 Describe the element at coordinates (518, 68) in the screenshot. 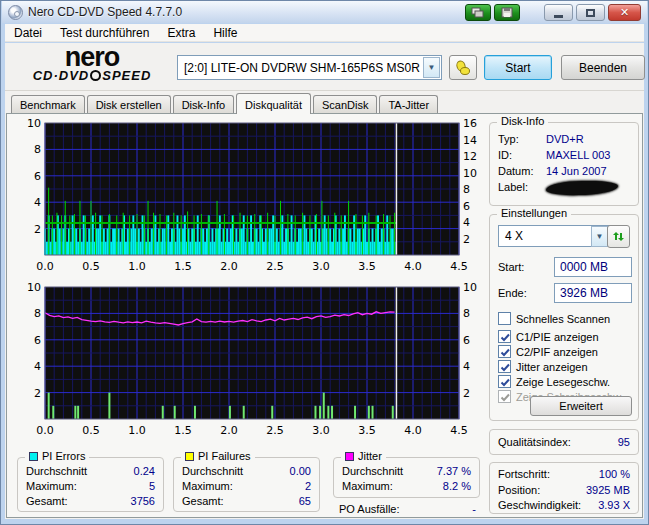

I see `start-button-label: Start` at that location.